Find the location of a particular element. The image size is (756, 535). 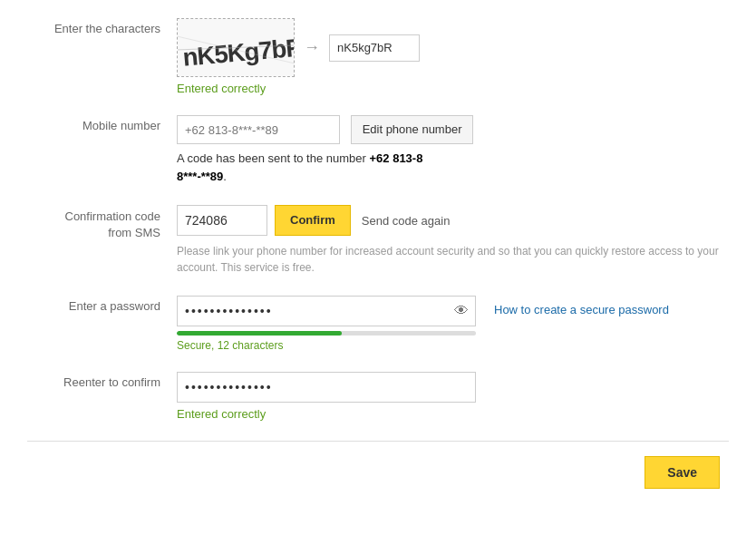

phone-input is located at coordinates (258, 130).